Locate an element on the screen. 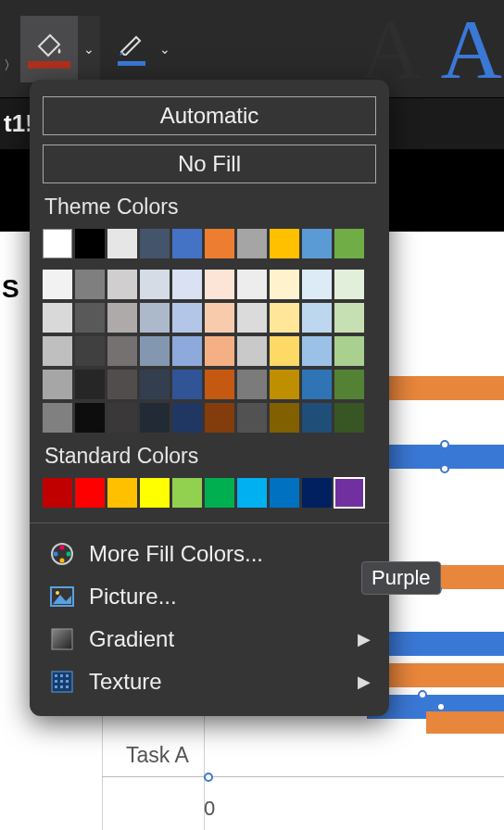 The image size is (504, 830). menu-item-label: More Fill Colors... is located at coordinates (176, 554).